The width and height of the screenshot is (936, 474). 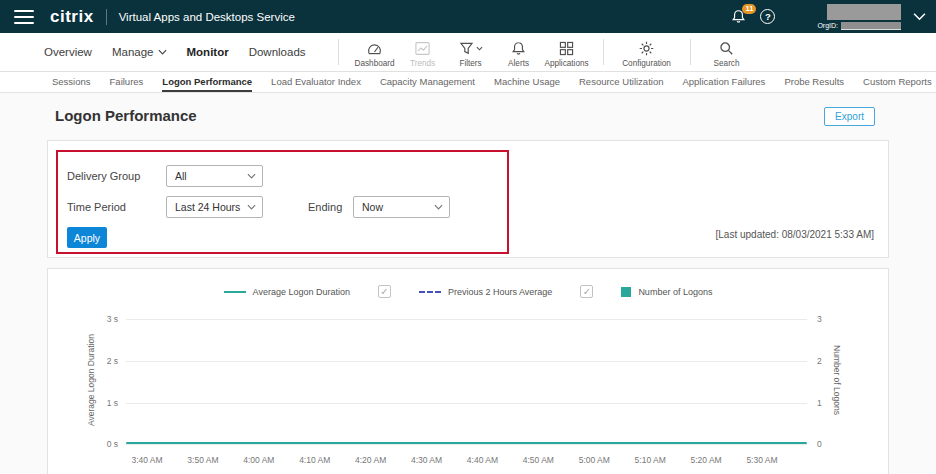 What do you see at coordinates (486, 292) in the screenshot?
I see `legend-item-previous-2-hours-average: Previous 2 Hours Average` at bounding box center [486, 292].